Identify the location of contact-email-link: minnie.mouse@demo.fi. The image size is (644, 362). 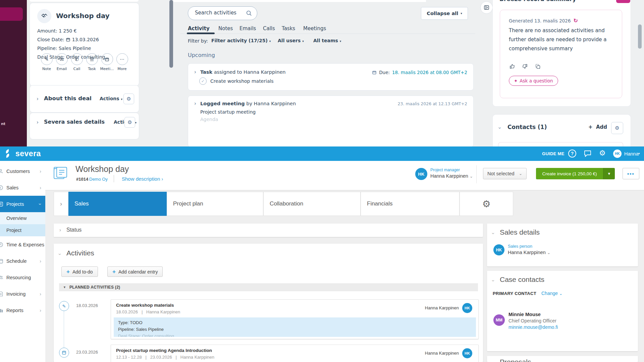
(533, 327).